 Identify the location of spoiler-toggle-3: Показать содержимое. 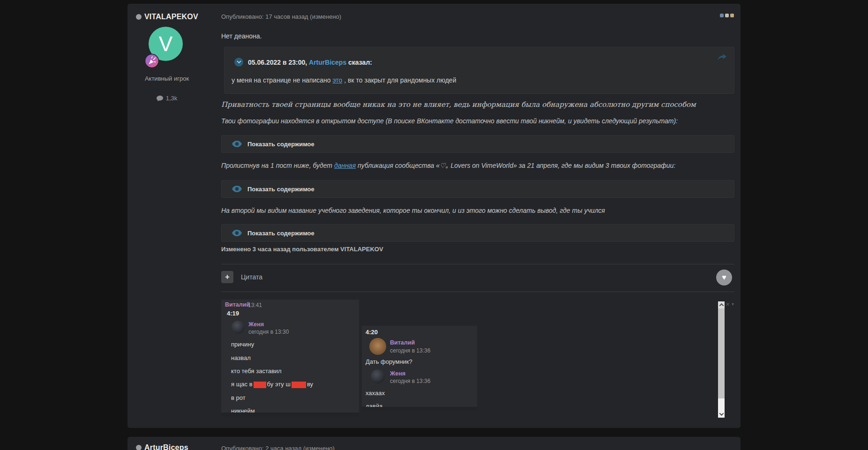
(478, 233).